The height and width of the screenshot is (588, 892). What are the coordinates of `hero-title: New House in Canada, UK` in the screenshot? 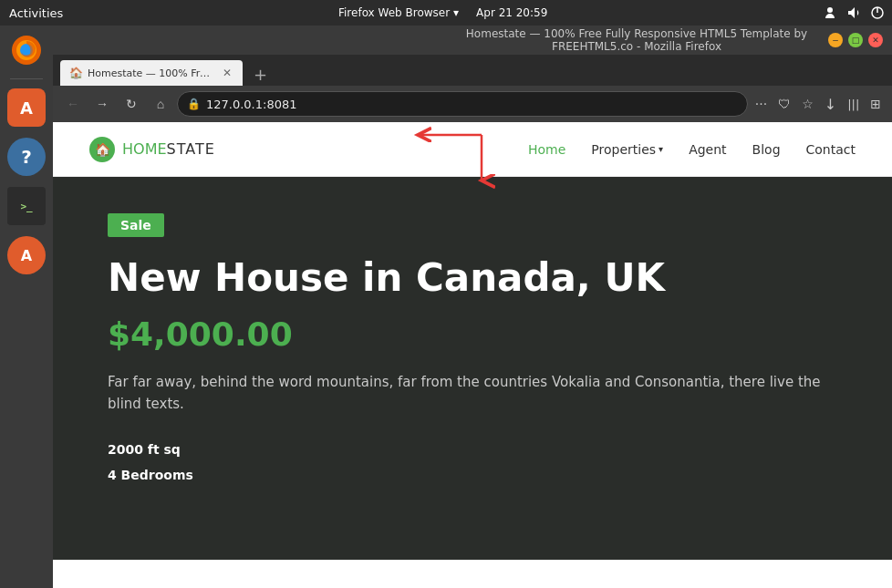 It's located at (472, 278).